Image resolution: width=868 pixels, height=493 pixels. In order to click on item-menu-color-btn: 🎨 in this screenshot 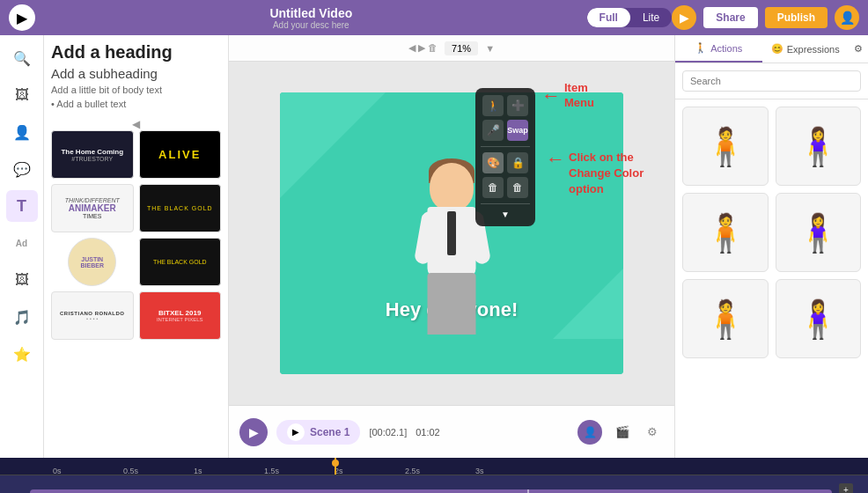, I will do `click(493, 163)`.